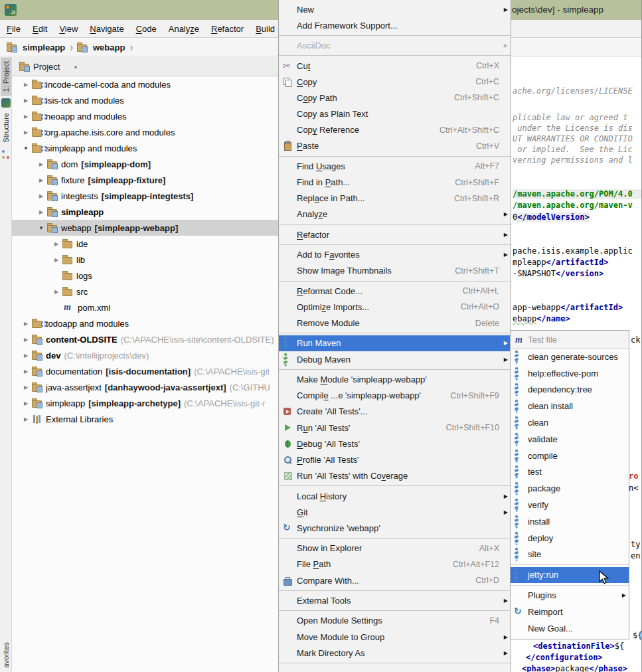 Image resolution: width=642 pixels, height=672 pixels. I want to click on tree-row-content-oldsite: ▶content-OLDSITE(C:\APACHE\isis-site\con…, so click(145, 339).